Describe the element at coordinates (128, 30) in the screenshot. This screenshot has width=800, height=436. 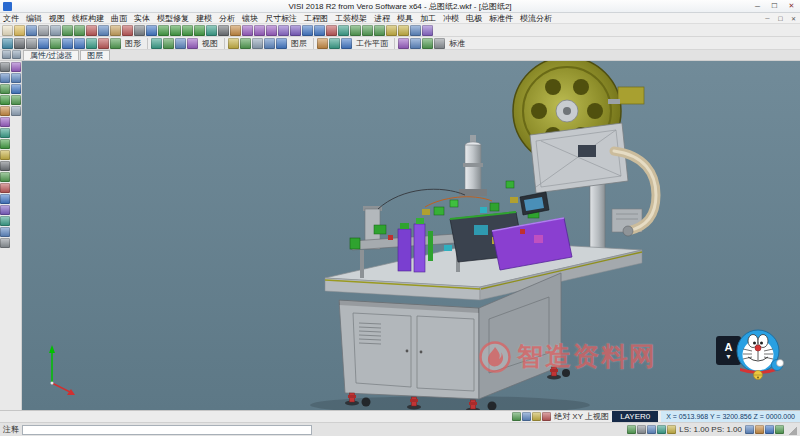
I see `delete-icon` at that location.